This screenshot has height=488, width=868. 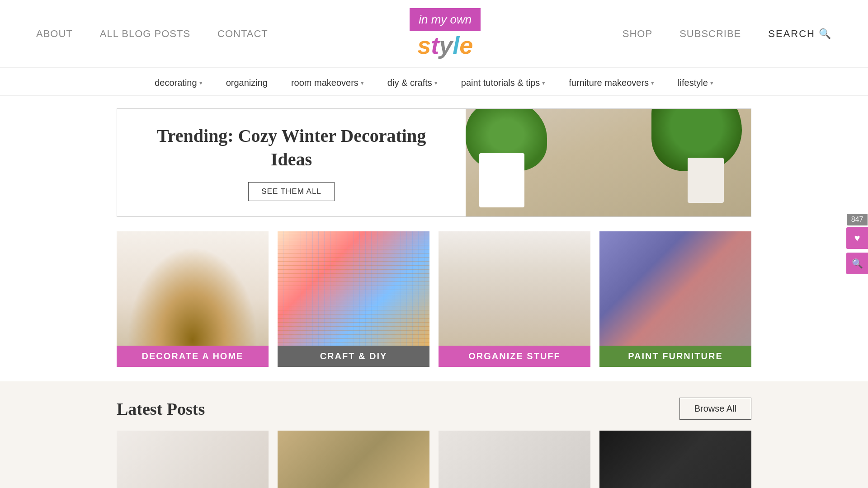 What do you see at coordinates (291, 148) in the screenshot?
I see `hero-title: Trending: Cozy Winter Decorating Ideas` at bounding box center [291, 148].